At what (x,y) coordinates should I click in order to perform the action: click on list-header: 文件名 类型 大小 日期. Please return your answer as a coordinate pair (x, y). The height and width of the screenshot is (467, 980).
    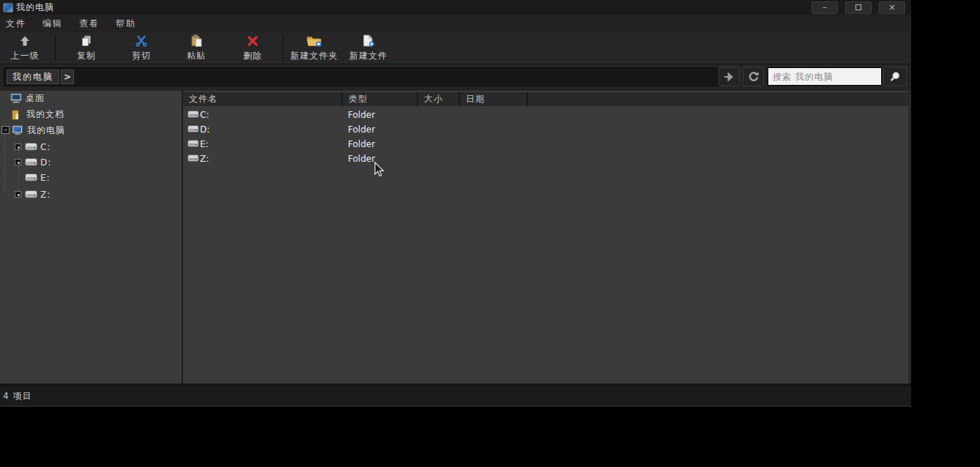
    Looking at the image, I should click on (546, 100).